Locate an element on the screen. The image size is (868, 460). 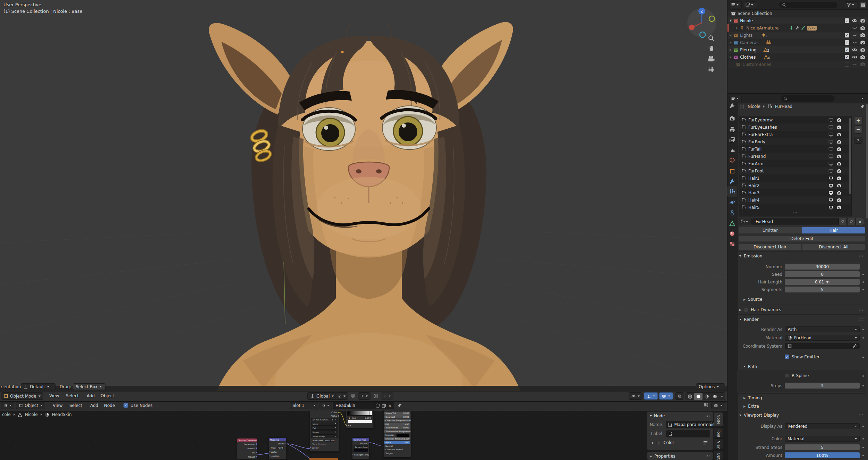
transform-orientation-dropdown: Global is located at coordinates (322, 396).